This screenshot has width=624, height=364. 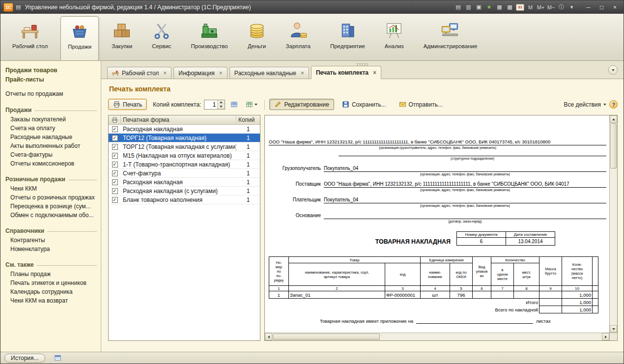 What do you see at coordinates (346, 73) in the screenshot?
I see `tab-print-set: Печать комплекта×` at bounding box center [346, 73].